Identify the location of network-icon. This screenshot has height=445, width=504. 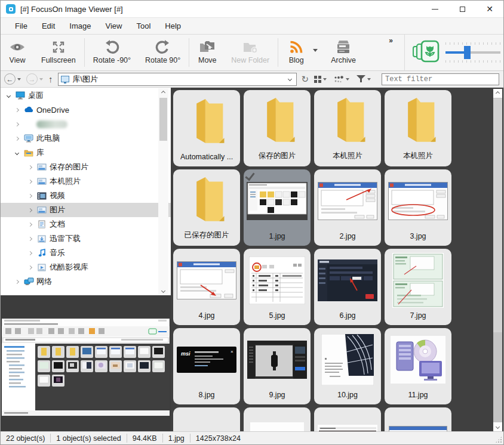
(29, 282).